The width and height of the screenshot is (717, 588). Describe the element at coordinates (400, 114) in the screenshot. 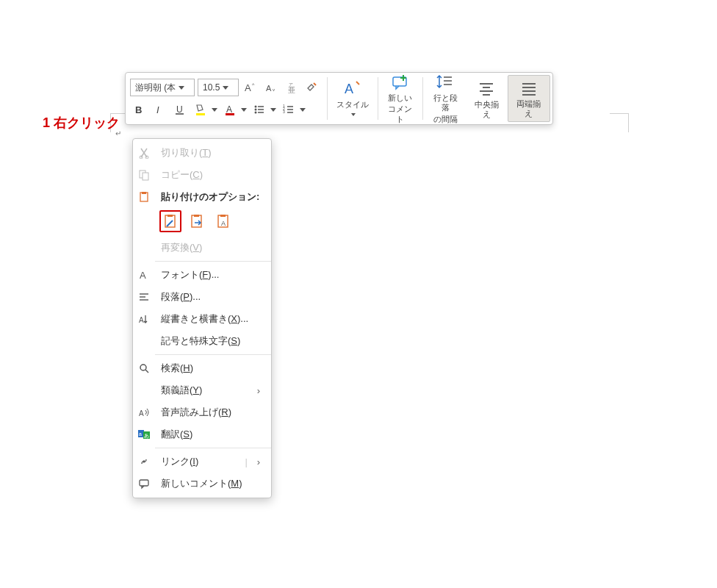

I see `new-comment-label-2: コメント` at that location.